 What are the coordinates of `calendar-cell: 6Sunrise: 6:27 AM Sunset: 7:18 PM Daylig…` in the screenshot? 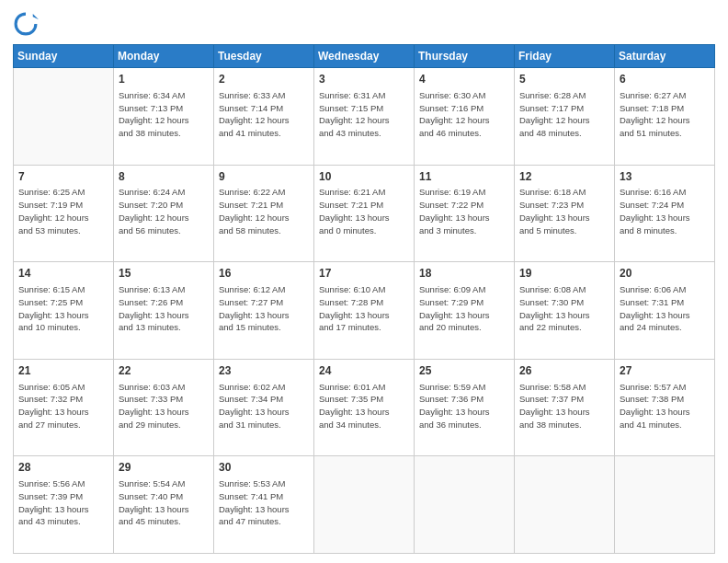 It's located at (665, 117).